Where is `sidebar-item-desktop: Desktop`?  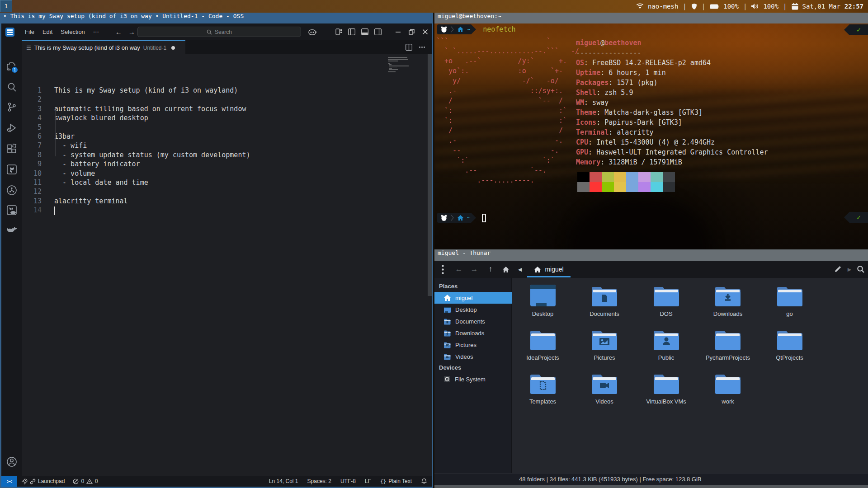 sidebar-item-desktop: Desktop is located at coordinates (473, 310).